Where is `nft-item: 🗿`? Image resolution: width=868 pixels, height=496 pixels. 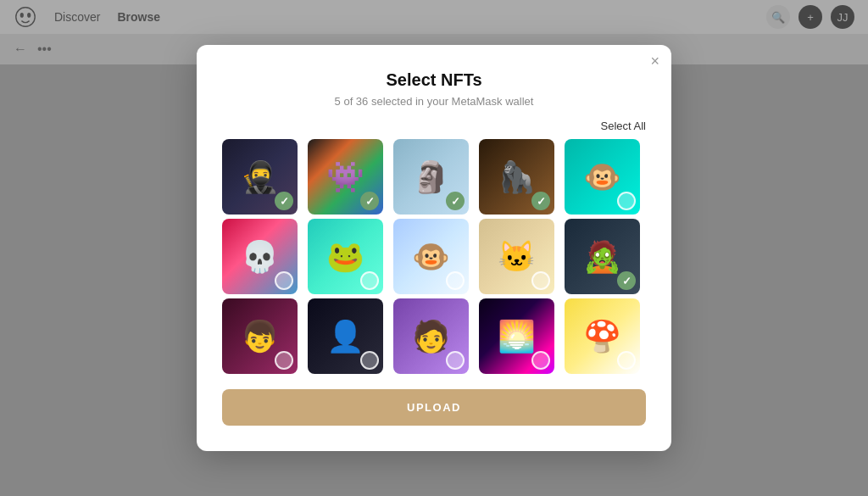
nft-item: 🗿 is located at coordinates (431, 176).